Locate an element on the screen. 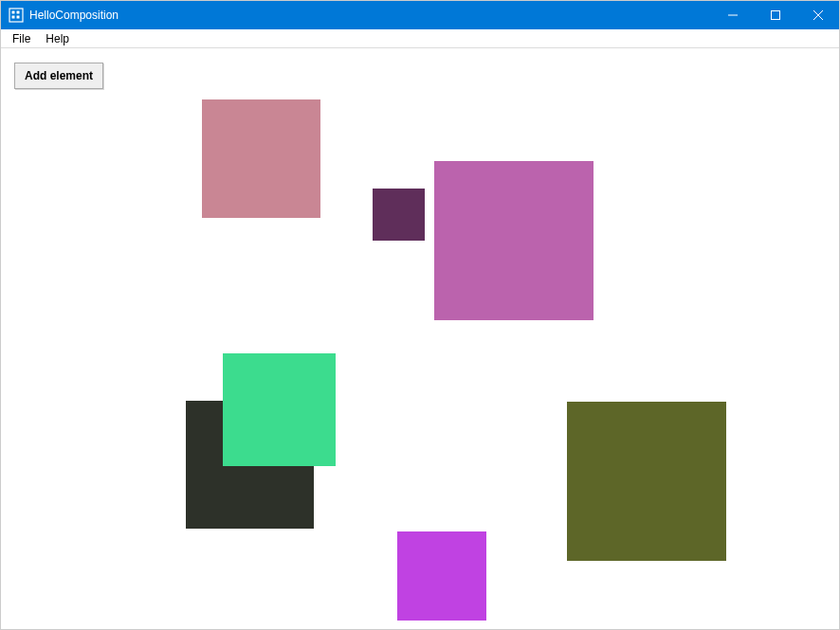  add-element-button: Add element is located at coordinates (59, 76).